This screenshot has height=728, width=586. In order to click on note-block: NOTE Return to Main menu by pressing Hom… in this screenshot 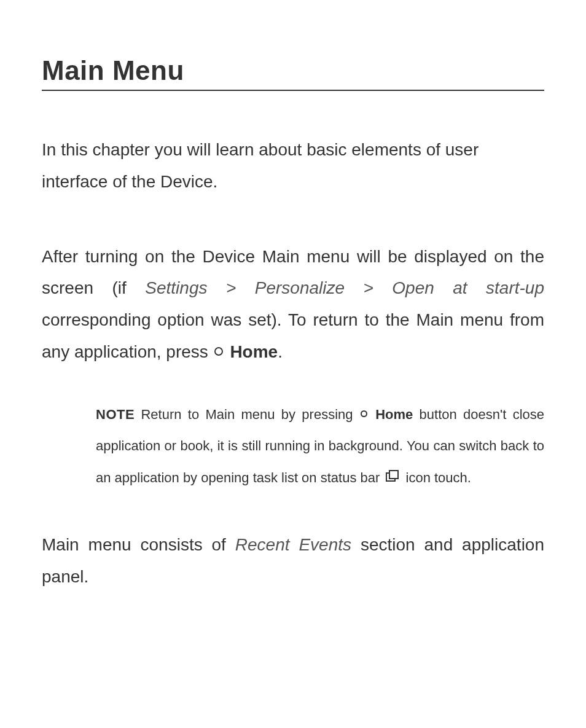, I will do `click(293, 447)`.